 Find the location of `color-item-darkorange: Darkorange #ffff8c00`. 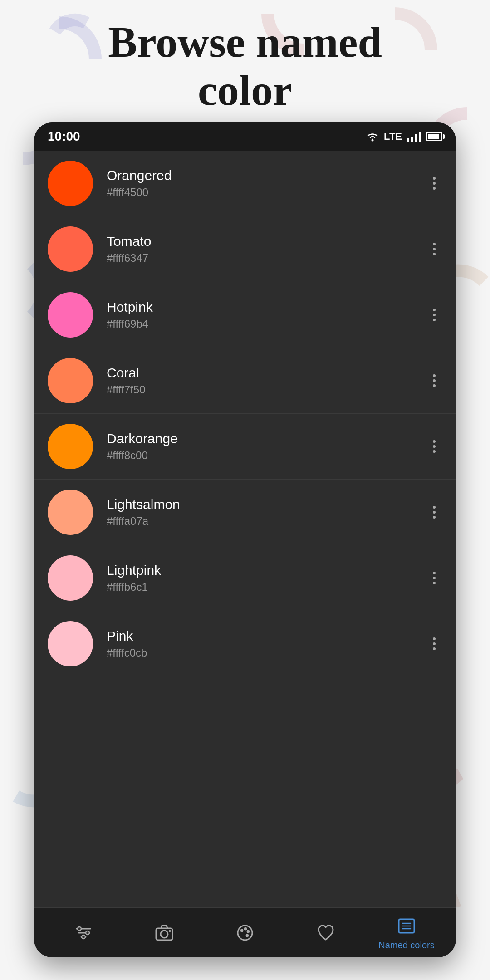

color-item-darkorange: Darkorange #ffff8c00 is located at coordinates (245, 446).